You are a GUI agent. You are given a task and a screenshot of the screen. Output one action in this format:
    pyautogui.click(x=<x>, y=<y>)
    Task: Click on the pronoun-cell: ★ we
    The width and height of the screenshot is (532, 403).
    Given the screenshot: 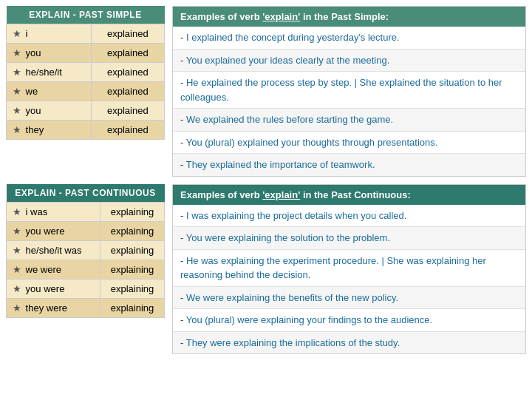 What is the action you would take?
    pyautogui.click(x=49, y=92)
    